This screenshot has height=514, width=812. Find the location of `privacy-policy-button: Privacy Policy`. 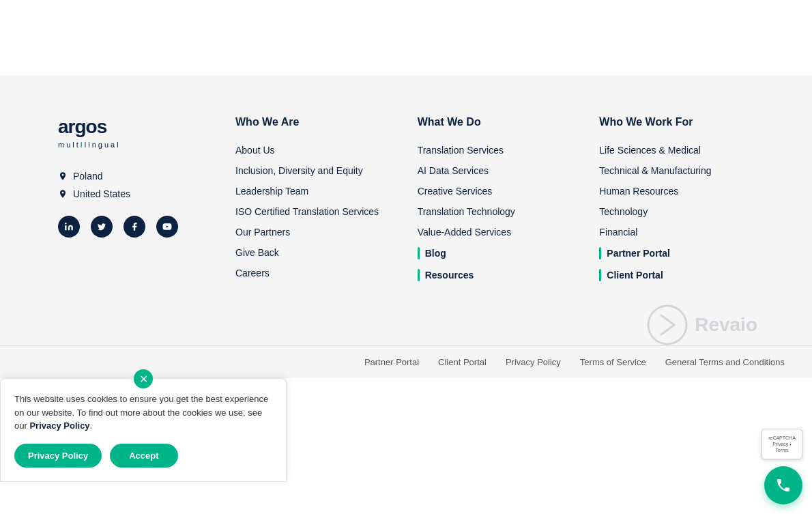

privacy-policy-button: Privacy Policy is located at coordinates (58, 456).